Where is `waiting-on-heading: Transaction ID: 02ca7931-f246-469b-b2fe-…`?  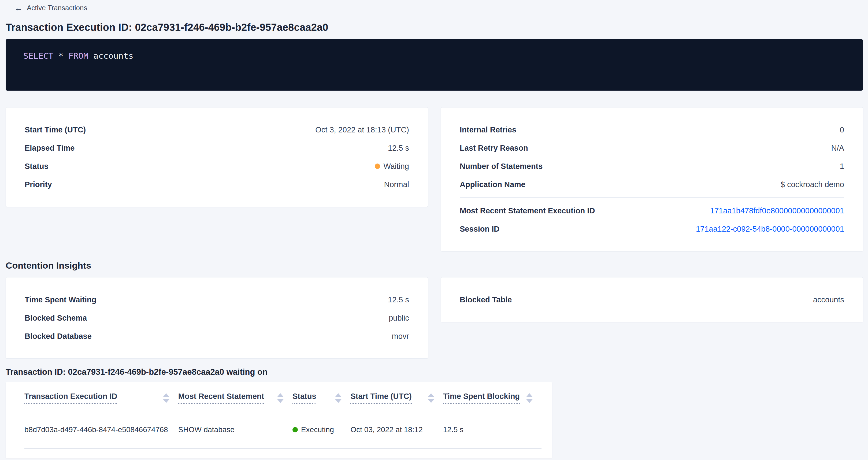 waiting-on-heading: Transaction ID: 02ca7931-f246-469b-b2fe-… is located at coordinates (437, 372).